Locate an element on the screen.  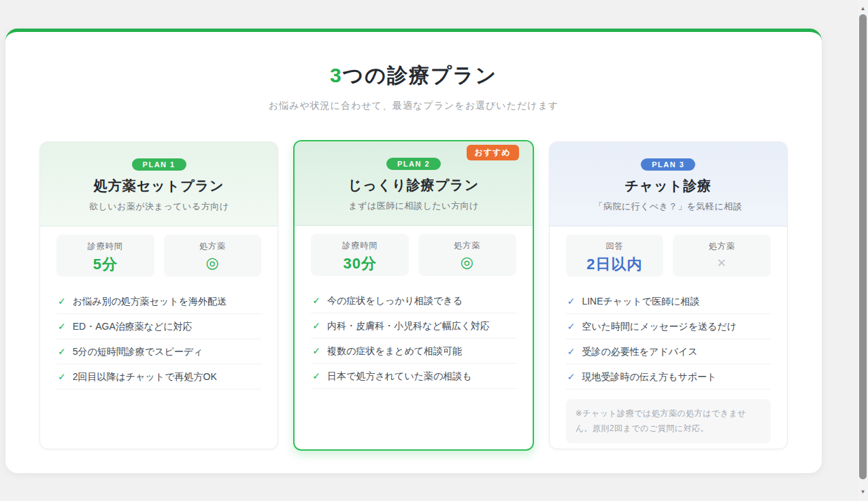
page-title-accent: 3 is located at coordinates (336, 75).